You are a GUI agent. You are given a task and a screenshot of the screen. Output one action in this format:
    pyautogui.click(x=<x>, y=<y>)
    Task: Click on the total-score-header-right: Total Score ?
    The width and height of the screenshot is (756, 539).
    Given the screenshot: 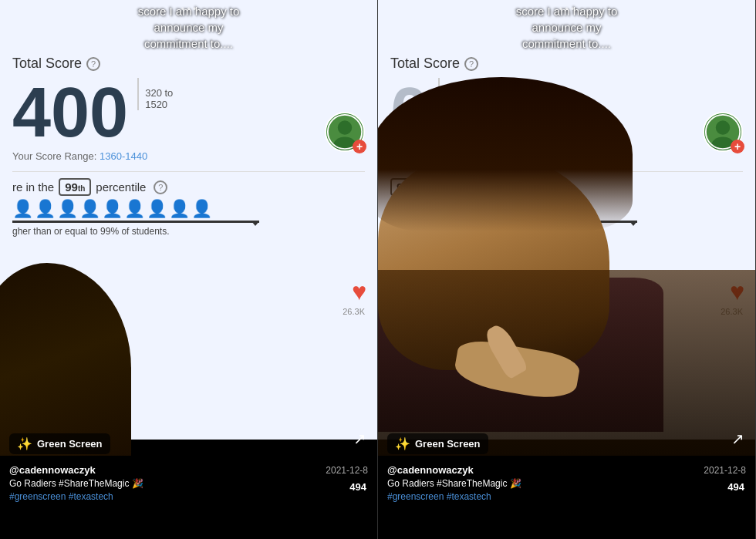 What is the action you would take?
    pyautogui.click(x=566, y=63)
    